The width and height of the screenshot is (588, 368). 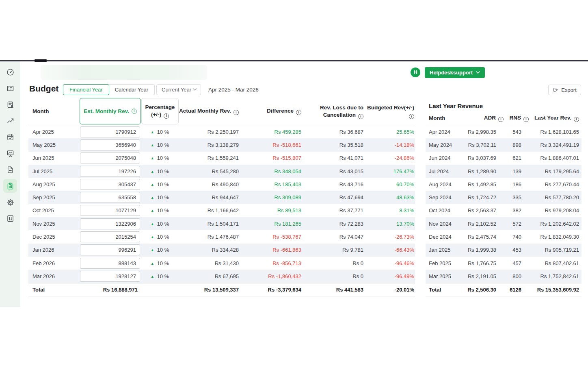 I want to click on last-year-rev-cell: Rs 179,295.64, so click(x=557, y=172).